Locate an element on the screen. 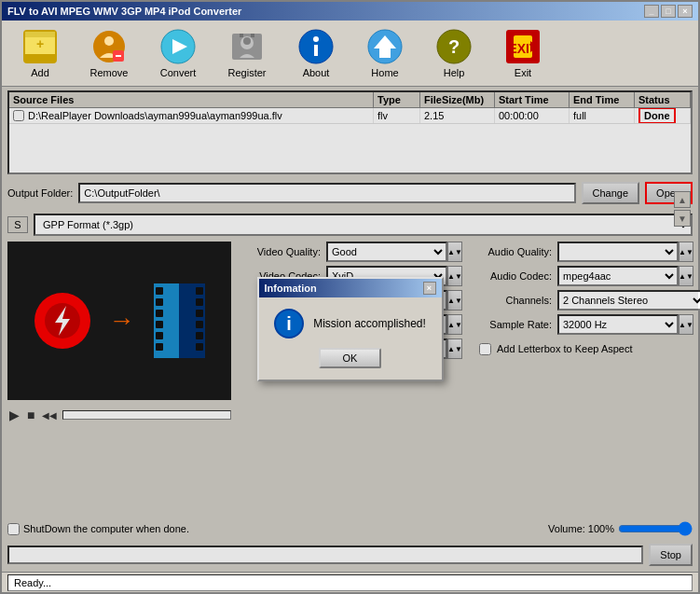 This screenshot has width=700, height=594. exit-icon: EXIT is located at coordinates (523, 47).